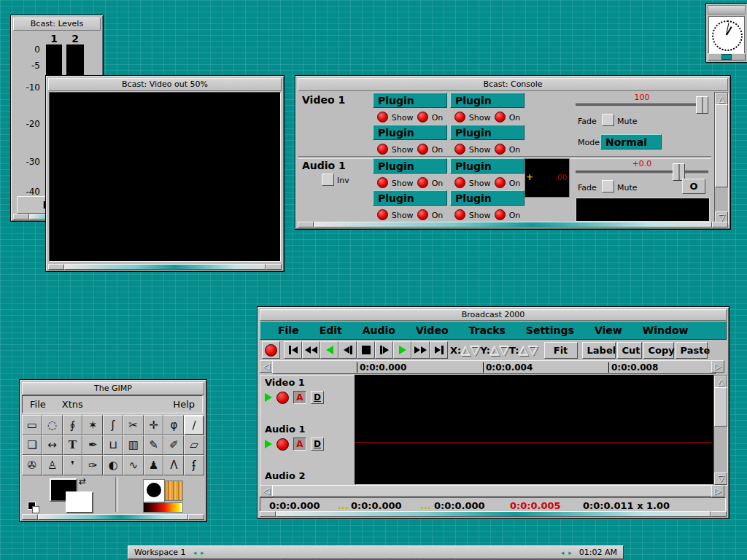 The image size is (747, 560). What do you see at coordinates (53, 446) in the screenshot?
I see `tool-flip: ↔` at bounding box center [53, 446].